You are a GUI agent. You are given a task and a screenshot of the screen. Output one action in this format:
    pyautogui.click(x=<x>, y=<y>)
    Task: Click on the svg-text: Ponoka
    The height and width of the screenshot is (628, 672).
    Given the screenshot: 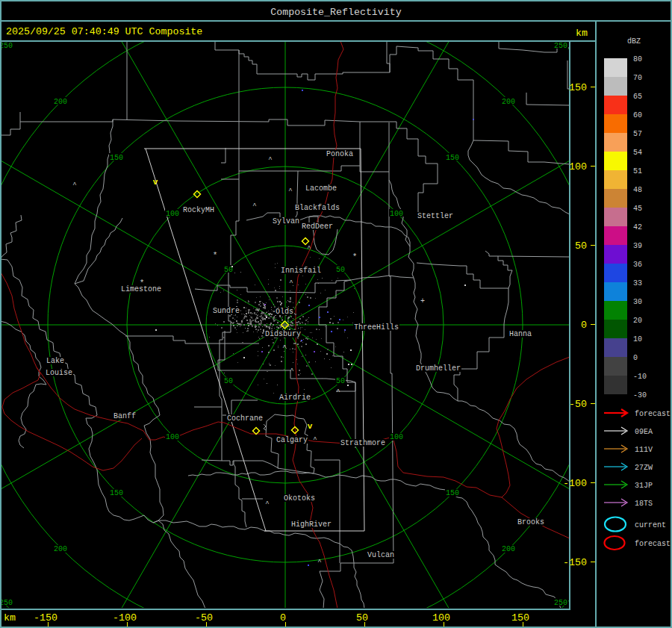 What is the action you would take?
    pyautogui.click(x=340, y=154)
    